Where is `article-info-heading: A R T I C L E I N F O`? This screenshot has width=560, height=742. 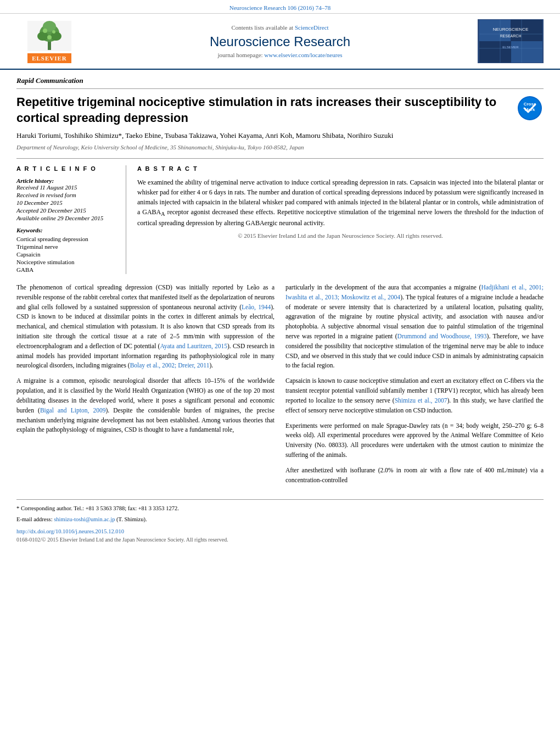
article-info-heading: A R T I C L E I N F O is located at coordinates (67, 169).